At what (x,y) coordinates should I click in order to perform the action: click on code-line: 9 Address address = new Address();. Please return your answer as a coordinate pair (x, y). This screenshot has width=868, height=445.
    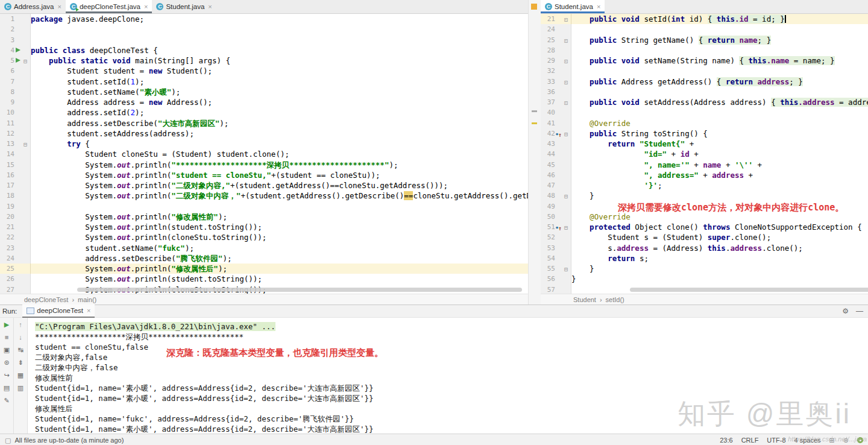
    Looking at the image, I should click on (264, 103).